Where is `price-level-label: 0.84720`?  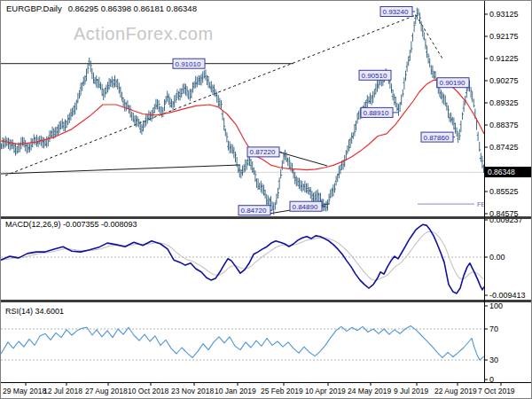
price-level-label: 0.84720 is located at coordinates (255, 211).